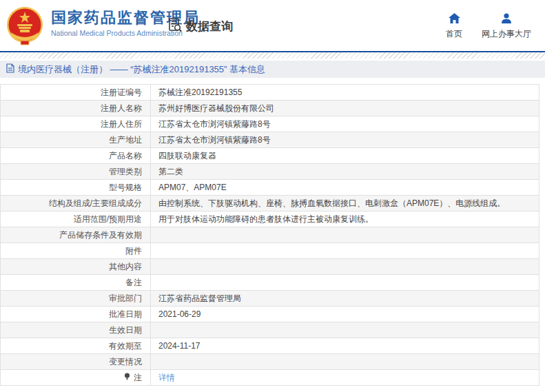 Image resolution: width=545 pixels, height=392 pixels. I want to click on field-label: 生产地址, so click(76, 140).